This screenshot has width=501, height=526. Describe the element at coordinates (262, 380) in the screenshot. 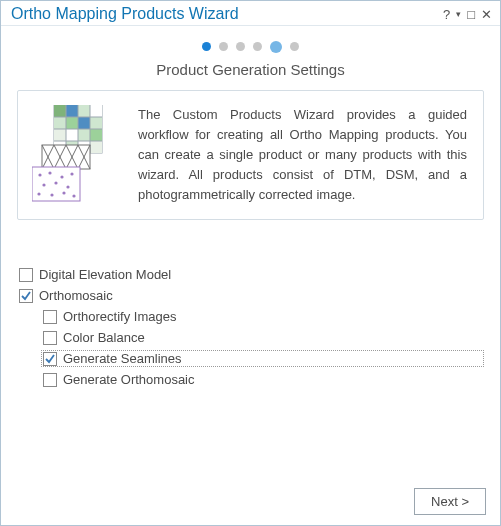

I see `checkbox-generate-orthomosaic: Generate Orthomosaic` at that location.